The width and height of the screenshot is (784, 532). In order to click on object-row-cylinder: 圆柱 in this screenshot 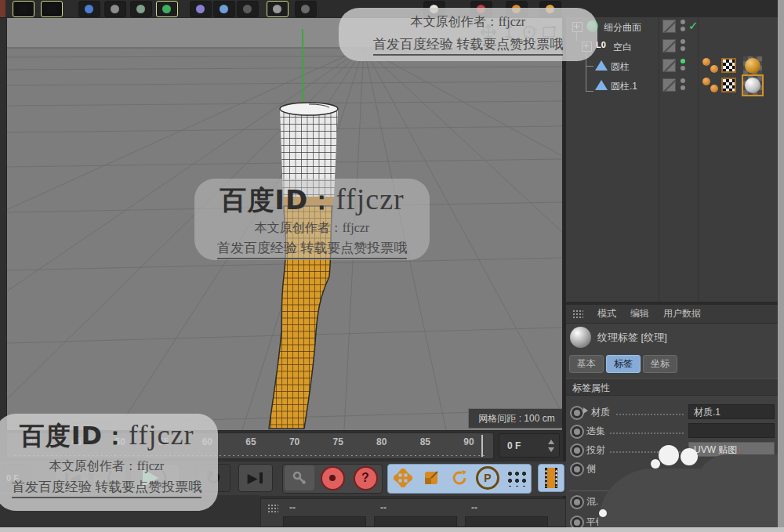, I will do `click(672, 66)`.